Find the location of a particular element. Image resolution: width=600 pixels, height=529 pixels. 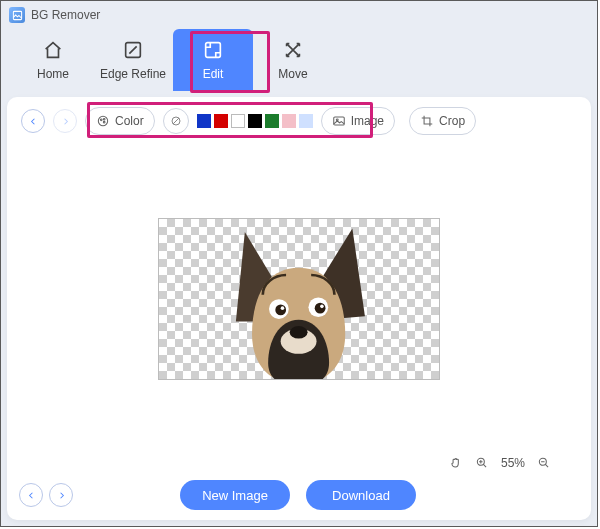

swatch-white is located at coordinates (238, 121).